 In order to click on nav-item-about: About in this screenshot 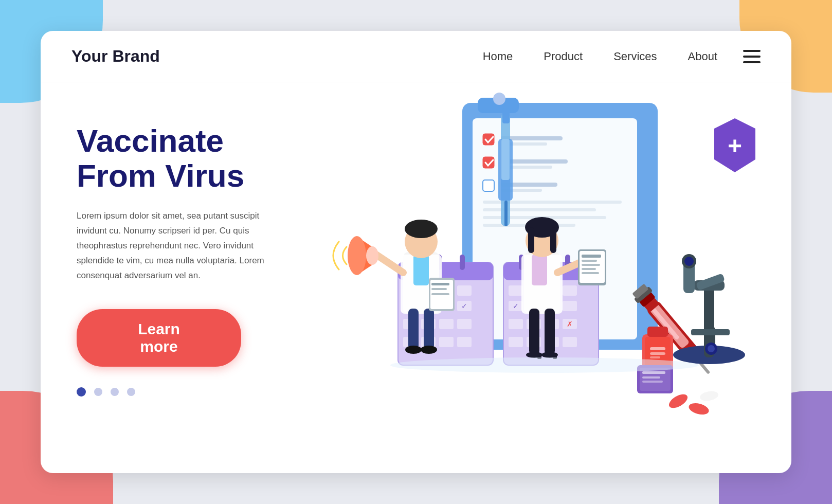, I will do `click(703, 57)`.